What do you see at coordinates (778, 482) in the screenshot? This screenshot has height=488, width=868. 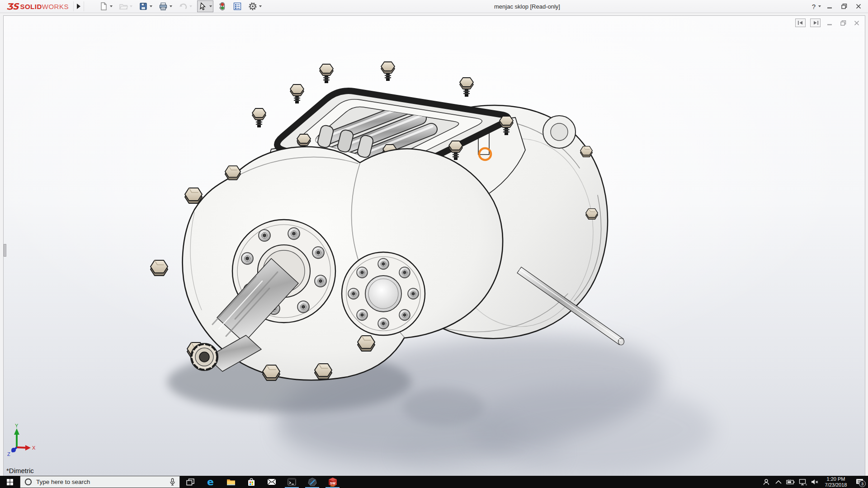 I see `tray-overflow-button` at bounding box center [778, 482].